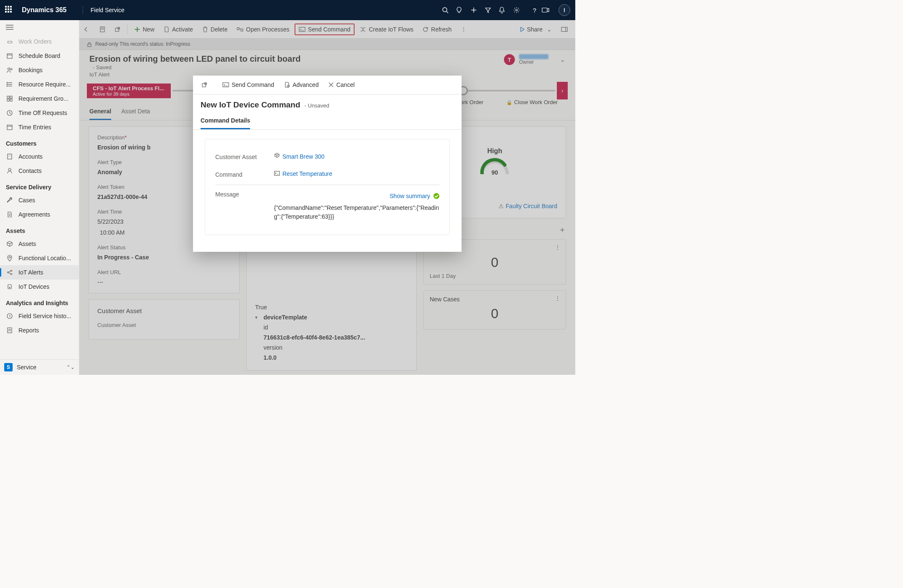 The height and width of the screenshot is (588, 903). Describe the element at coordinates (245, 194) in the screenshot. I see `modal-message-label: Message` at that location.